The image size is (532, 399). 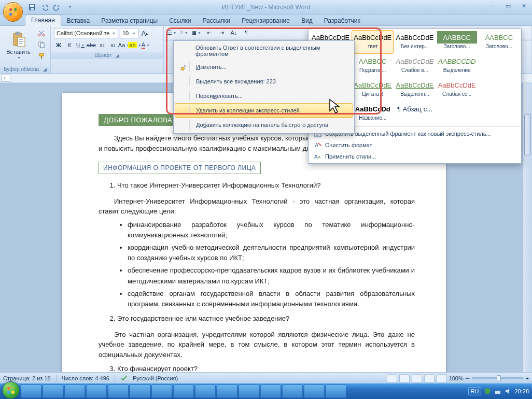 I want to click on tab-insert: Вставка, so click(x=79, y=21).